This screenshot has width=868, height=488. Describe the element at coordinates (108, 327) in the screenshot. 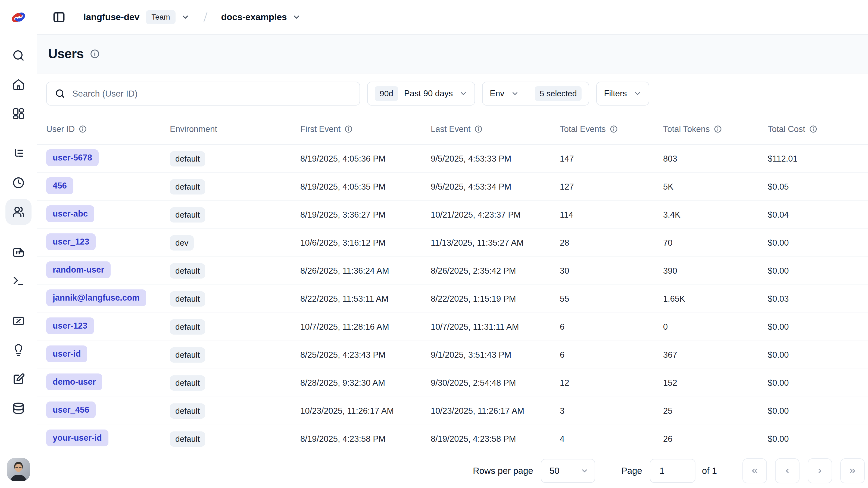

I see `user-id-cell: user-123` at that location.